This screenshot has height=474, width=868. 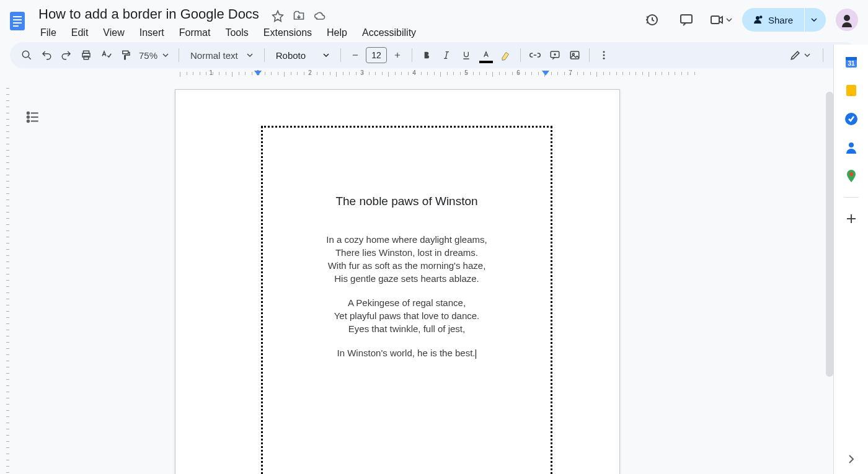 What do you see at coordinates (407, 239) in the screenshot?
I see `poem-line: In a cozy home where daylight gleams,` at bounding box center [407, 239].